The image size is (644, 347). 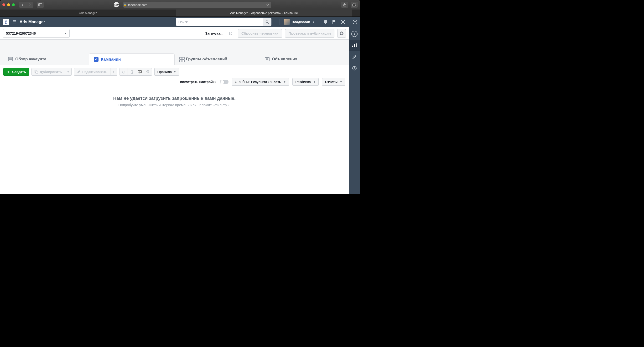 What do you see at coordinates (354, 5) in the screenshot?
I see `tabs-overview-button` at bounding box center [354, 5].